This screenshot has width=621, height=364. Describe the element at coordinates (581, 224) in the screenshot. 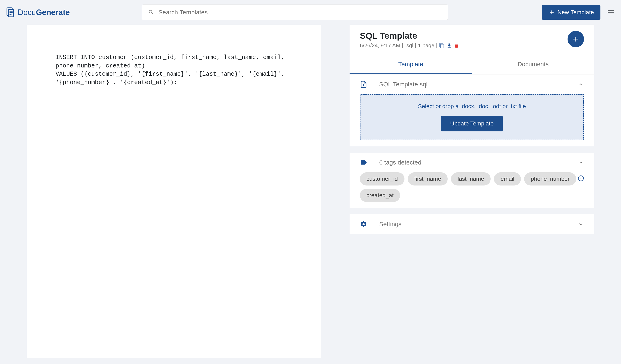

I see `chevron-down-icon` at that location.